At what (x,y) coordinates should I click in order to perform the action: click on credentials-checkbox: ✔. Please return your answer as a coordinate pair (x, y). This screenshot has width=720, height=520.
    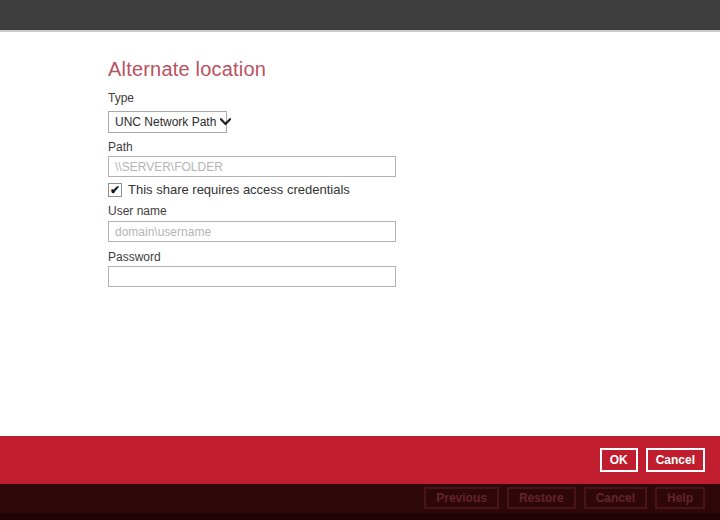
    Looking at the image, I should click on (115, 190).